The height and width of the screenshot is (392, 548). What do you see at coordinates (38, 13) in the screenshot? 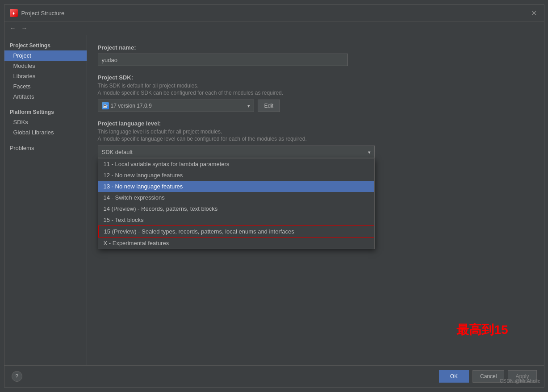
I see `title-bar-left: ♦ Project Structure` at bounding box center [38, 13].